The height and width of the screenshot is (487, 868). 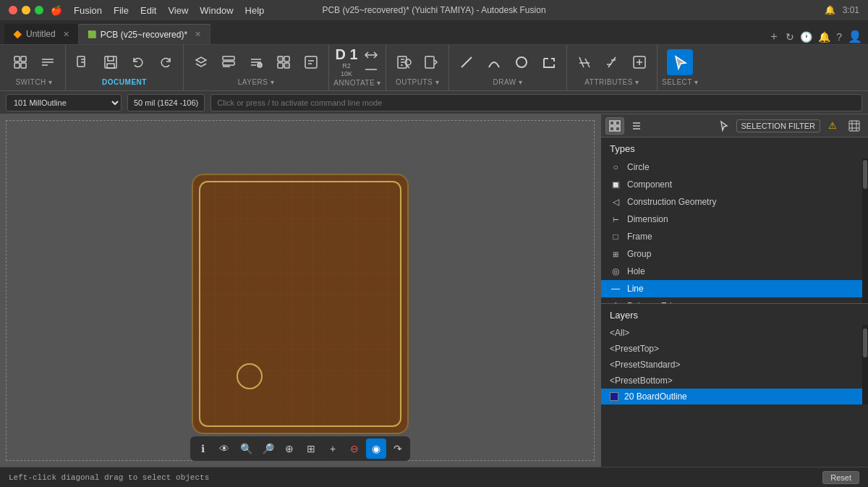 I want to click on help-menu: Help, so click(x=255, y=10).